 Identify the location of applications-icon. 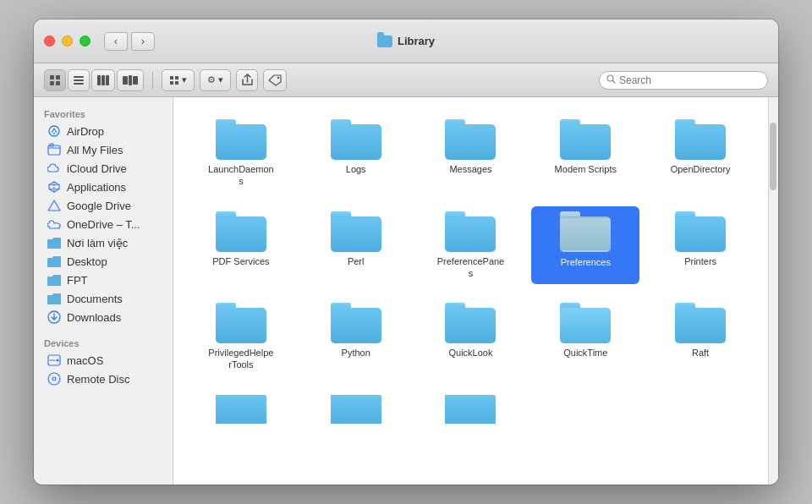
(54, 187).